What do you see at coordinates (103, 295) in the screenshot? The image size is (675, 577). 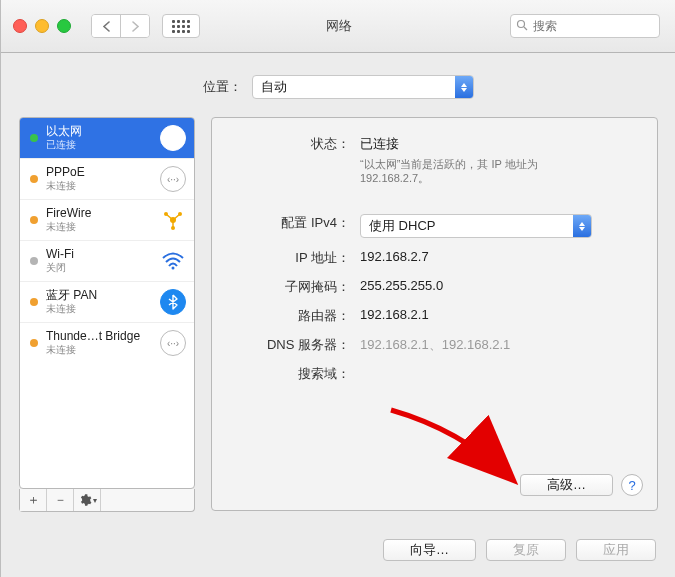 I see `item-name: 蓝牙 PAN` at bounding box center [103, 295].